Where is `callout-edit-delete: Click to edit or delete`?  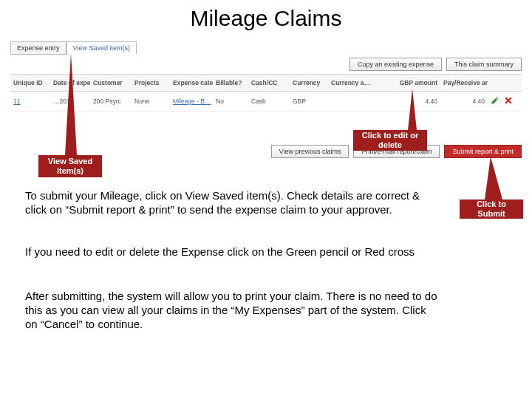
callout-edit-delete: Click to edit or delete is located at coordinates (390, 140).